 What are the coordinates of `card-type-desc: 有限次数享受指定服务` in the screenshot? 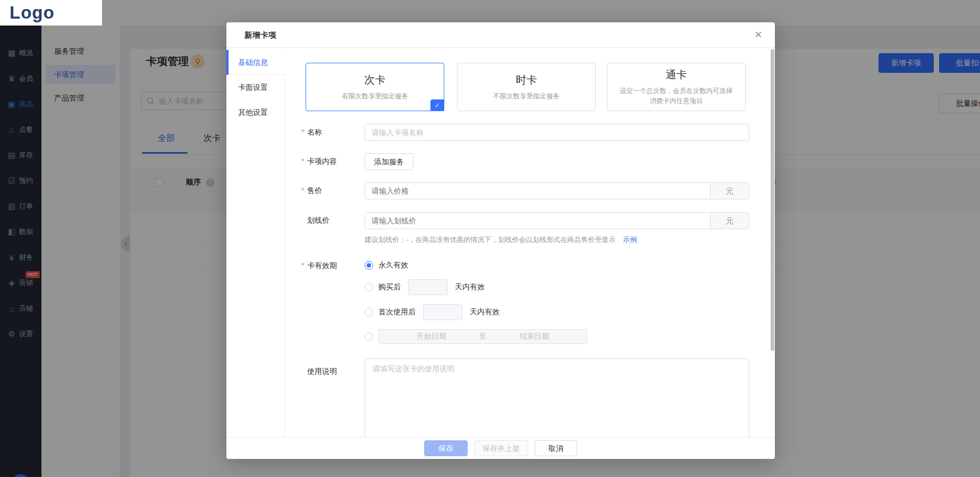 It's located at (375, 97).